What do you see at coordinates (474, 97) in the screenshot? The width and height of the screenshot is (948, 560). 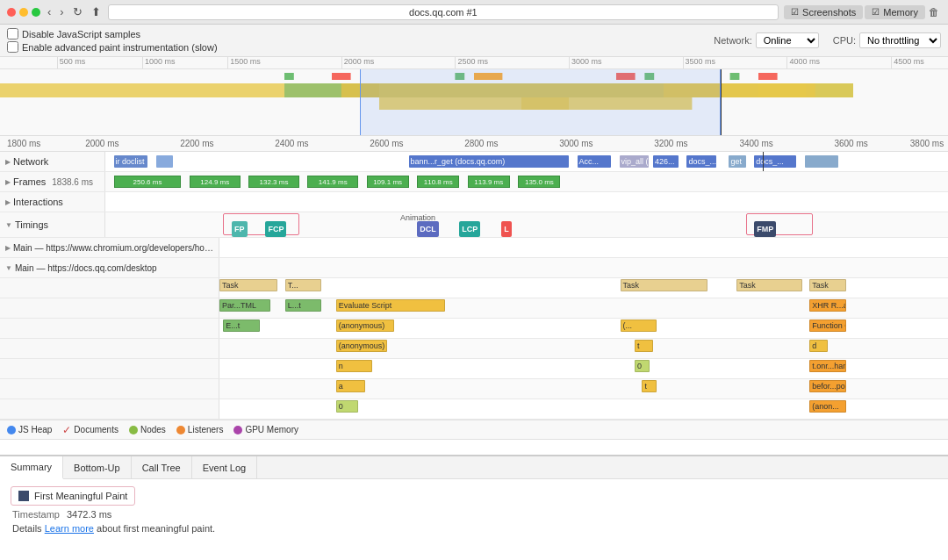 I see `timeline-overview: 500 ms 1000 ms 1500 ms 2000 ms 2500 ms 3…` at bounding box center [474, 97].